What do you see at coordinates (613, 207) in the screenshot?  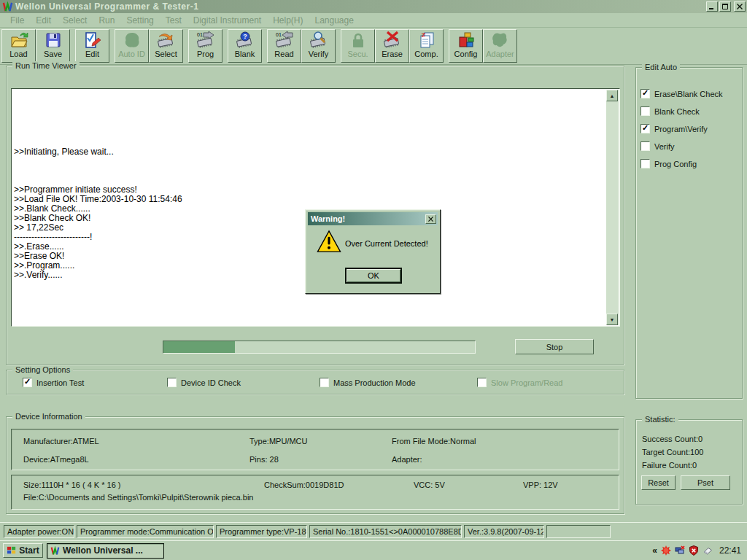 I see `log-scrollbar: ▲ ▼` at bounding box center [613, 207].